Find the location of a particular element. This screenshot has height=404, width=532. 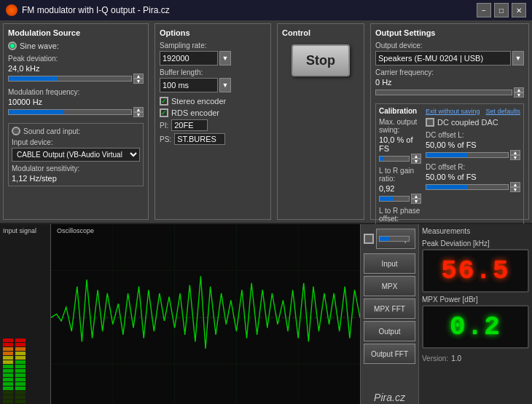

sound-card-radio-indicator is located at coordinates (16, 131).